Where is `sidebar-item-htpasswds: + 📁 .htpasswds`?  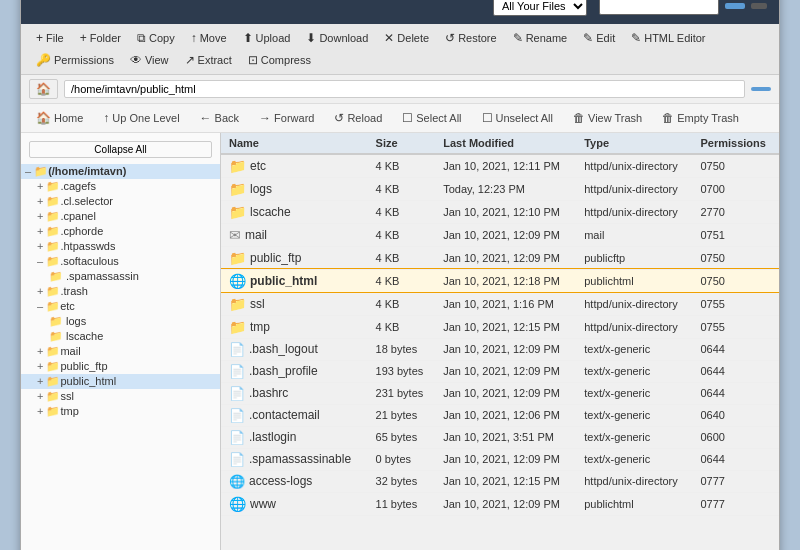
sidebar-item-htpasswds: + 📁 .htpasswds is located at coordinates (120, 246).